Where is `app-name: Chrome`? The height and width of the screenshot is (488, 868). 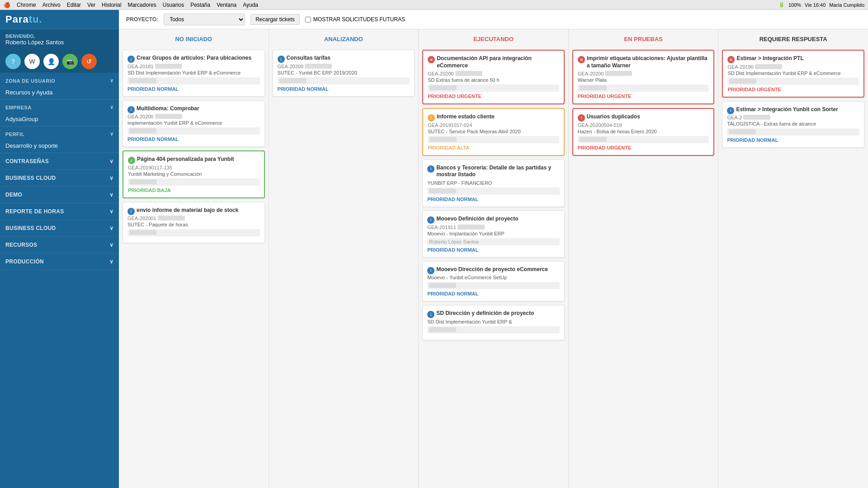
app-name: Chrome is located at coordinates (26, 5).